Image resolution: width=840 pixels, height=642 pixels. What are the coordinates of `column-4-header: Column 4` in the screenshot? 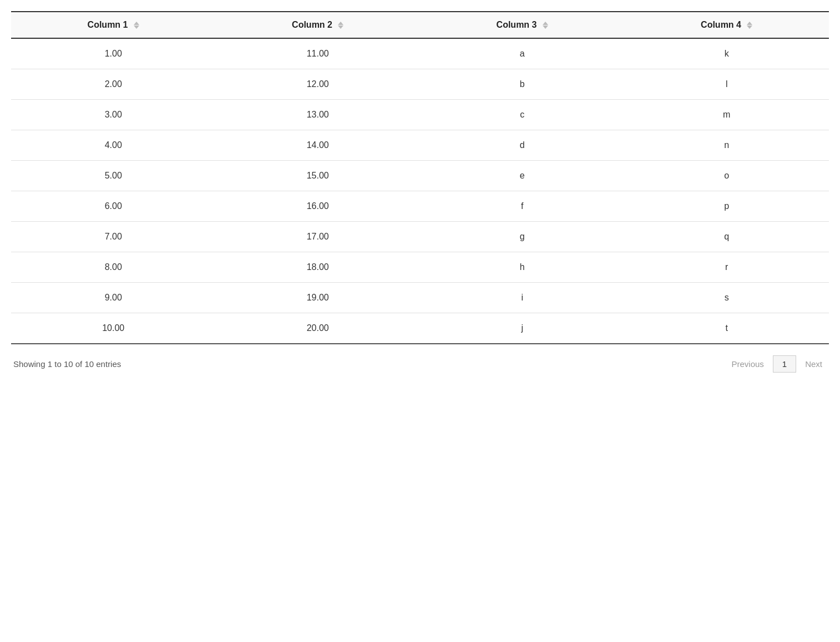 It's located at (727, 25).